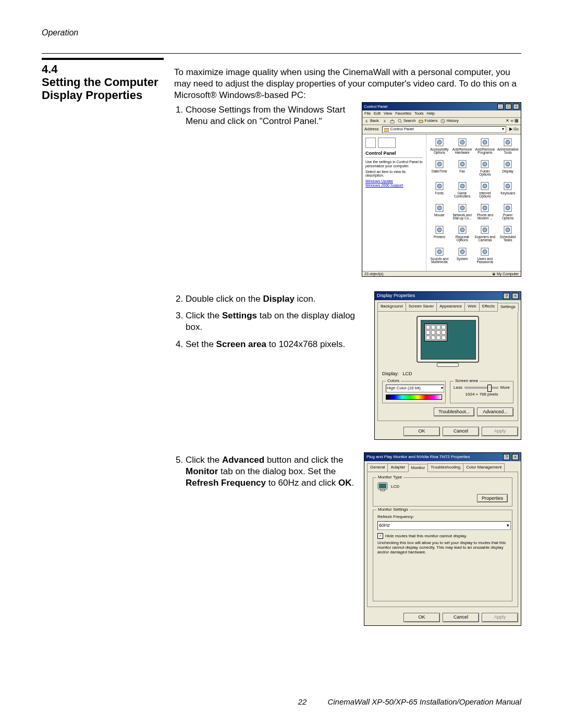 This screenshot has height=728, width=563. I want to click on s5f: Refresh Frequency, so click(226, 483).